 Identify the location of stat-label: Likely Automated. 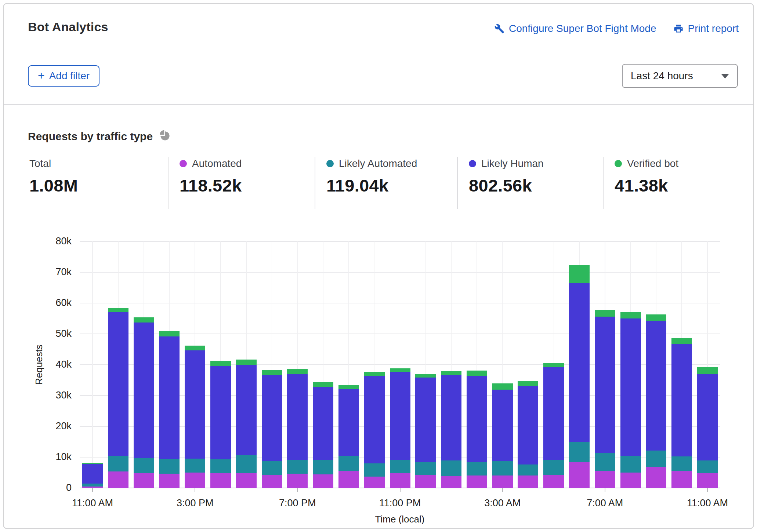
(378, 164).